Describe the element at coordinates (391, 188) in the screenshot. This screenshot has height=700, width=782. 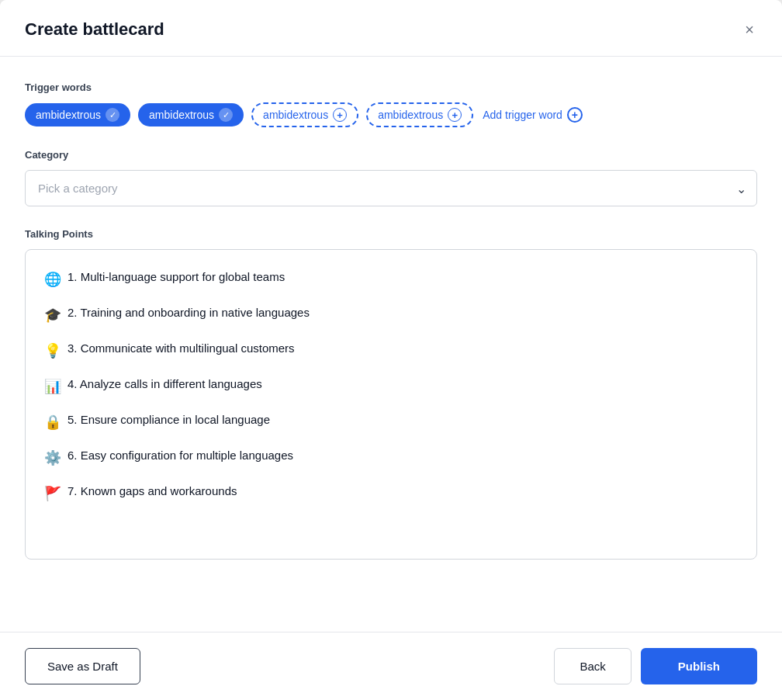
I see `category-select-wrapper: Pick a category ⌄` at that location.